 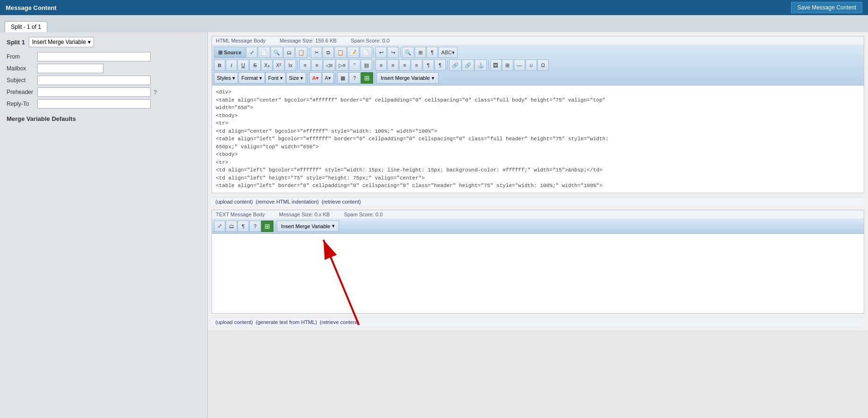 I want to click on text-merge-var-label: Insert Merge Variable, so click(x=306, y=226).